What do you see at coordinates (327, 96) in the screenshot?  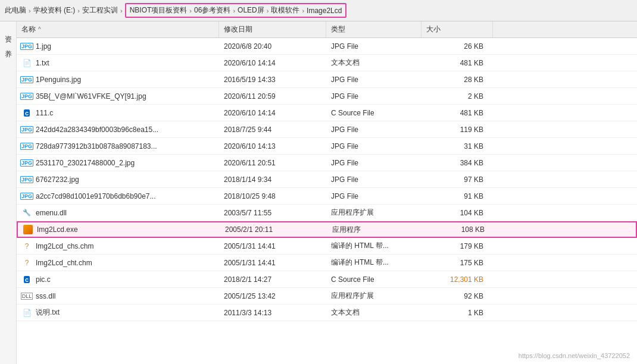 I see `table-row: JPG 35B{_V@MI`W61VFKE_QY[91.jpg 2020/6/1…` at bounding box center [327, 96].